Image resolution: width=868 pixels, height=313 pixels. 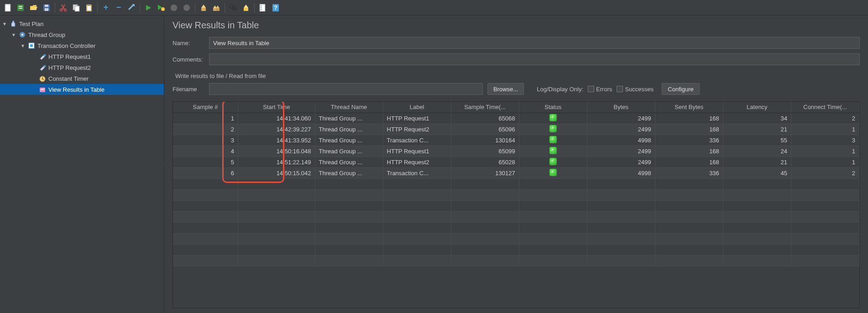 What do you see at coordinates (82, 46) in the screenshot?
I see `tree-node-transaction-controller: ▼ Transaction Controller` at bounding box center [82, 46].